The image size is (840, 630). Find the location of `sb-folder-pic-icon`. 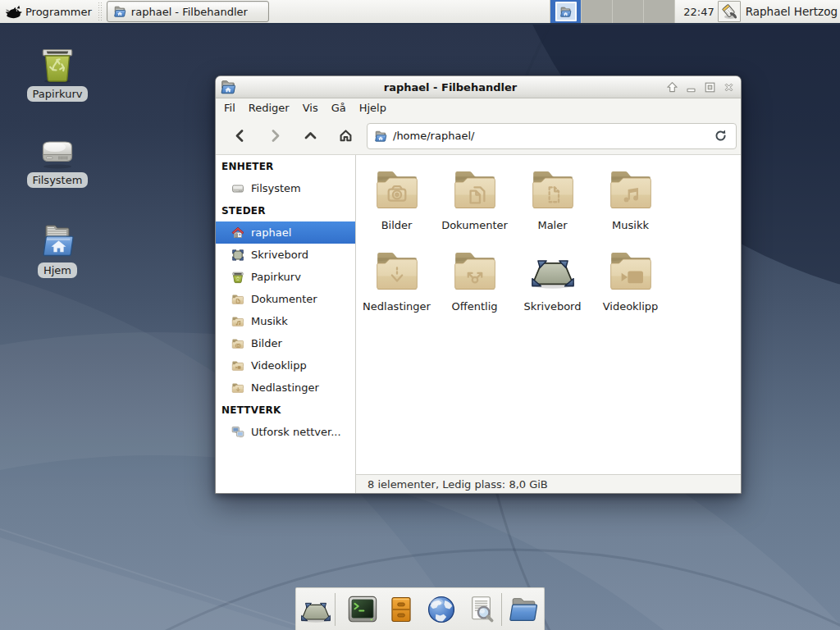

sb-folder-pic-icon is located at coordinates (238, 344).